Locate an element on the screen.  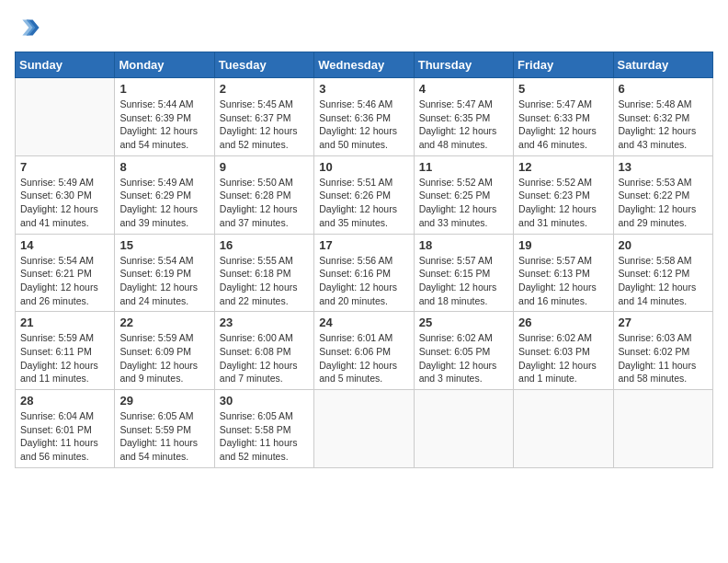
day-info: Sunrise: 5:52 AM Sunset: 6:25 PM Dayligh… is located at coordinates (463, 202).